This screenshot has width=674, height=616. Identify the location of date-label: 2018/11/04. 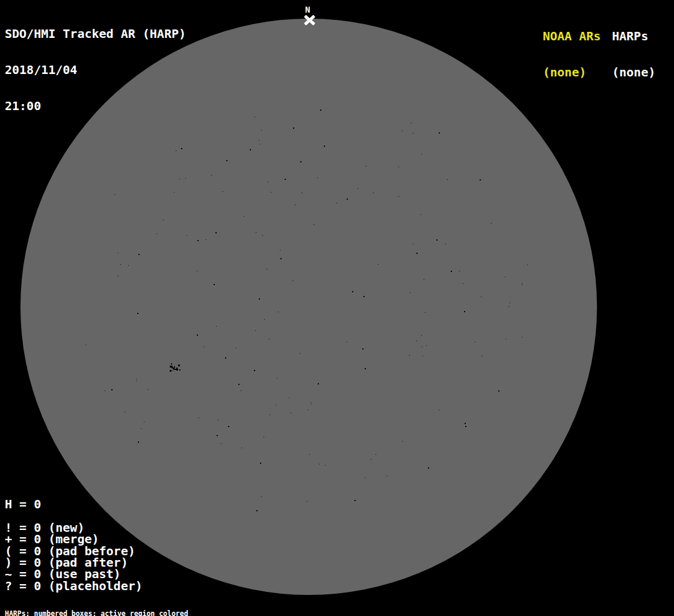
(95, 70).